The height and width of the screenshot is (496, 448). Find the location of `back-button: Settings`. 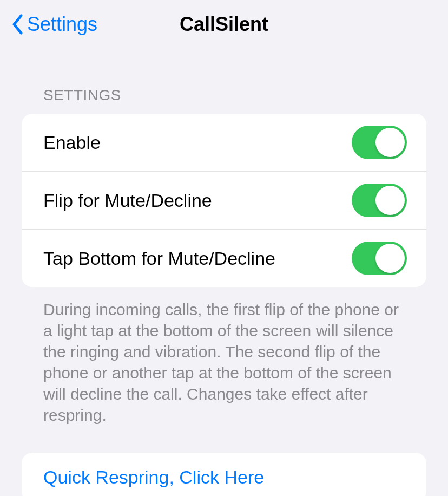

back-button: Settings is located at coordinates (54, 24).